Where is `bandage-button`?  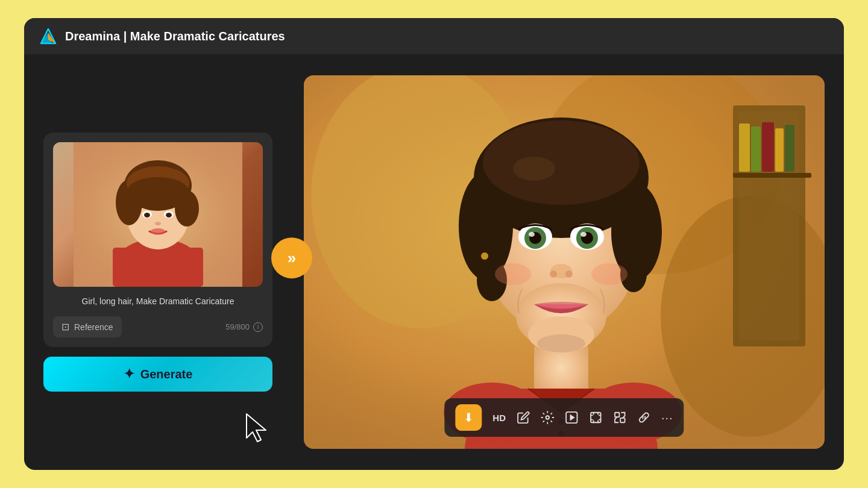
bandage-button is located at coordinates (644, 418).